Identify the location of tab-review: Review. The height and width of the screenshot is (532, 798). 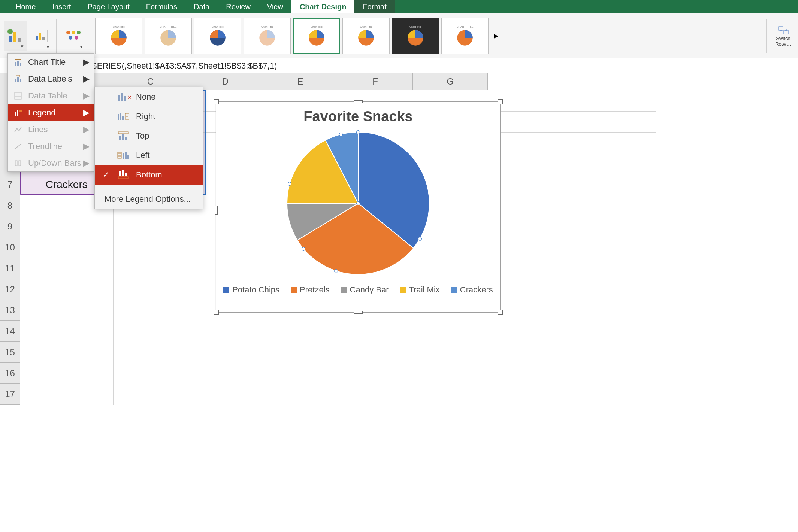
(238, 7).